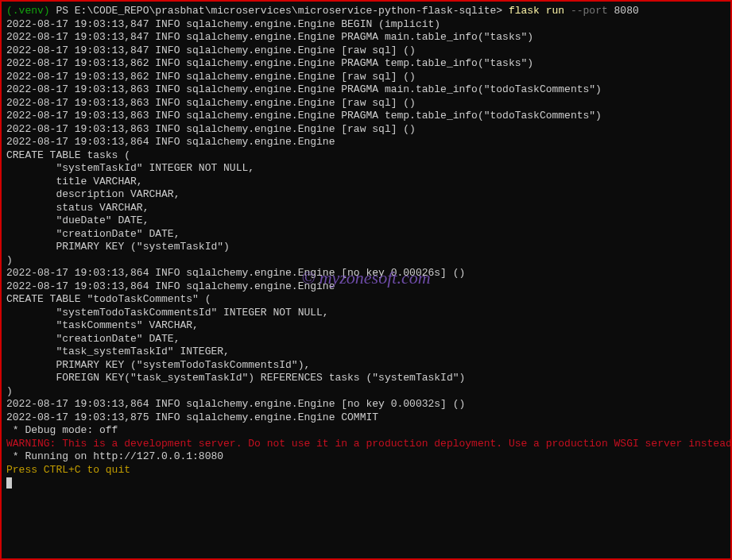  What do you see at coordinates (536, 11) in the screenshot?
I see `command: flask run` at bounding box center [536, 11].